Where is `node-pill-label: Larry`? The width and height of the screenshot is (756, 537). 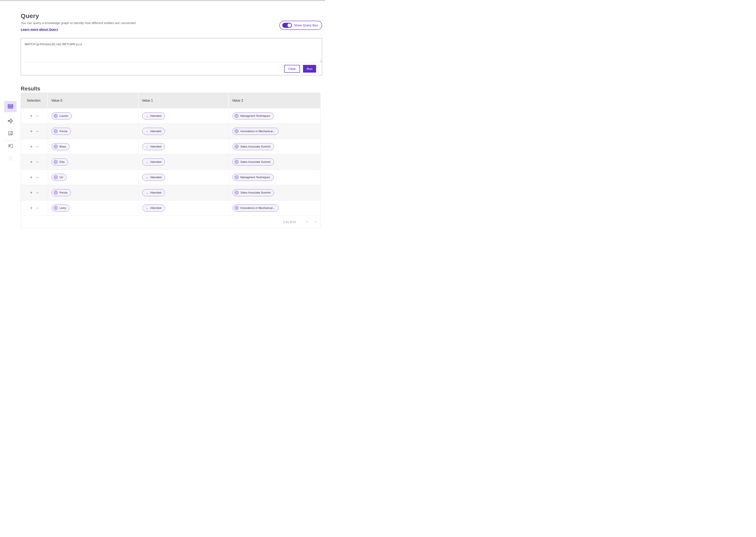
node-pill-label: Larry is located at coordinates (63, 208).